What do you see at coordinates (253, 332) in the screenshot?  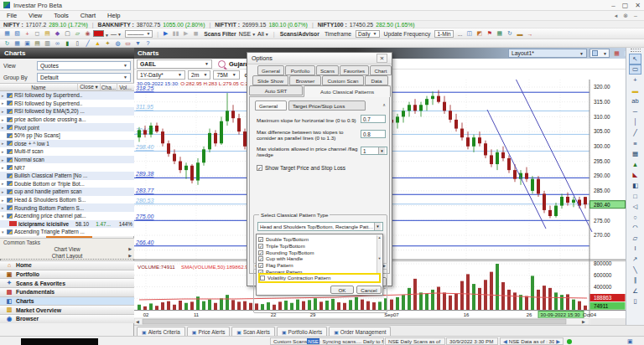 I see `tab-scan-alerts: ▣Scan Alerts` at bounding box center [253, 332].